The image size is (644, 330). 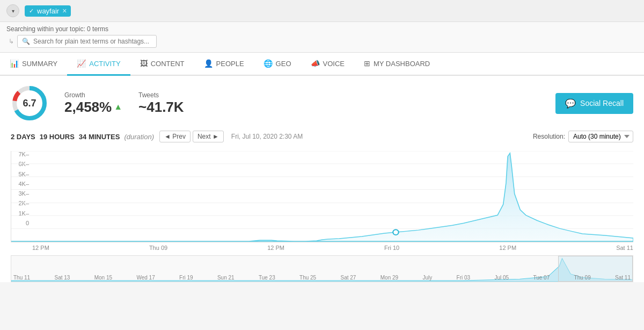 I want to click on next-button: Next ►, so click(x=208, y=137).